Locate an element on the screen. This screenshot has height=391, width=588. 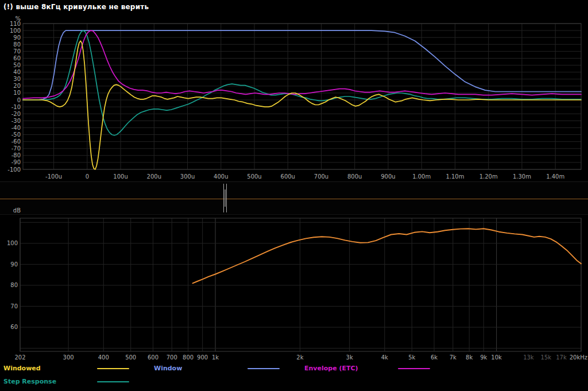
overview-baseline is located at coordinates (294, 199).